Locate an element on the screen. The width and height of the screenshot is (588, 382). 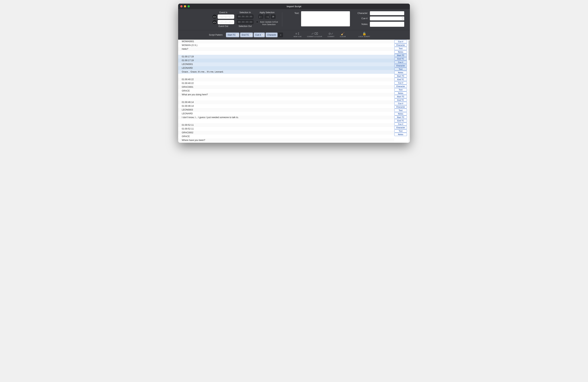
clear-label: CLEAR is located at coordinates (343, 37).